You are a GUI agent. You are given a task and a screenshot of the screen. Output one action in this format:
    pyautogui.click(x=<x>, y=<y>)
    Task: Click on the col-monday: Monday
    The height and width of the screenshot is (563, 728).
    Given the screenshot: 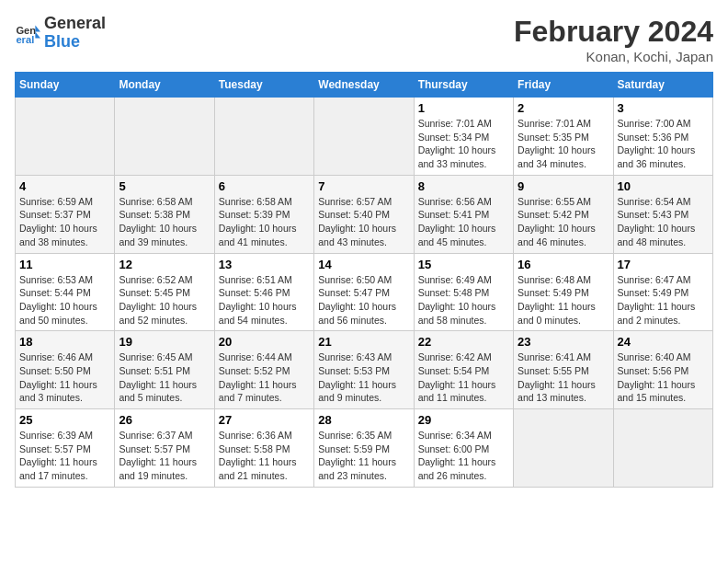 What is the action you would take?
    pyautogui.click(x=165, y=85)
    